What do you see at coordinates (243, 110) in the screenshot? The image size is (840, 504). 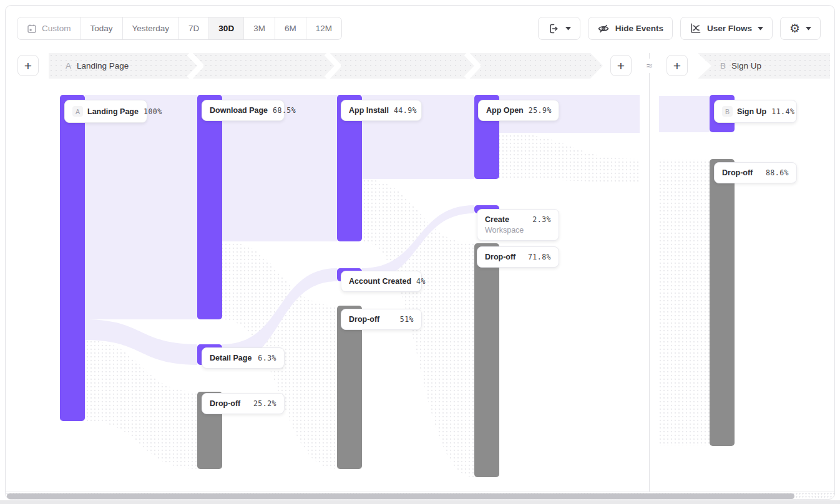 I see `node-card-download-page: Download Page 68.5%` at bounding box center [243, 110].